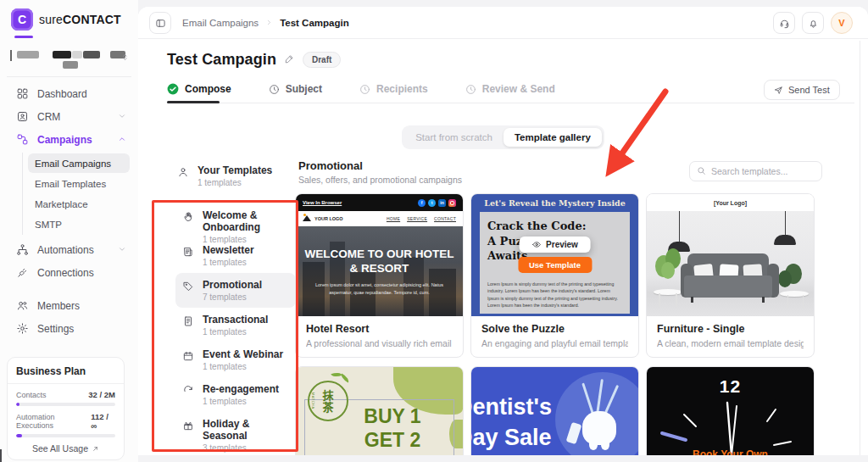 Image resolution: width=868 pixels, height=462 pixels. What do you see at coordinates (361, 89) in the screenshot?
I see `campaign-tabs: Compose Subject Recipients Review & Send` at bounding box center [361, 89].